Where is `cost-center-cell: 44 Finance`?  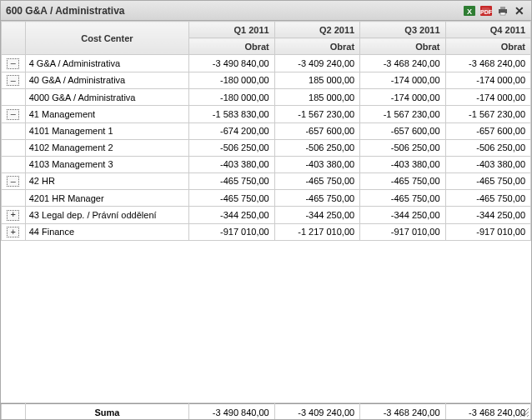
cost-center-cell: 44 Finance is located at coordinates (107, 232).